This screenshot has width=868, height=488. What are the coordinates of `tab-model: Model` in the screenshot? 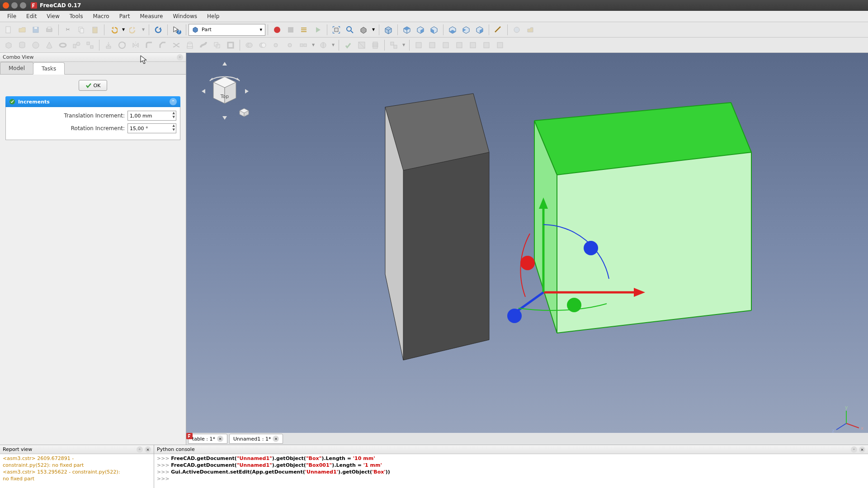 It's located at (17, 68).